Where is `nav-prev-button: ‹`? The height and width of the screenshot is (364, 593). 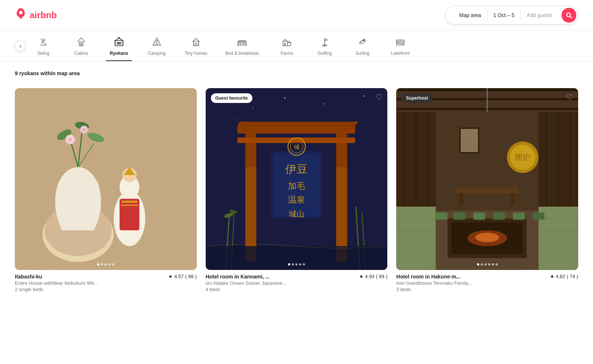
nav-prev-button: ‹ is located at coordinates (20, 46).